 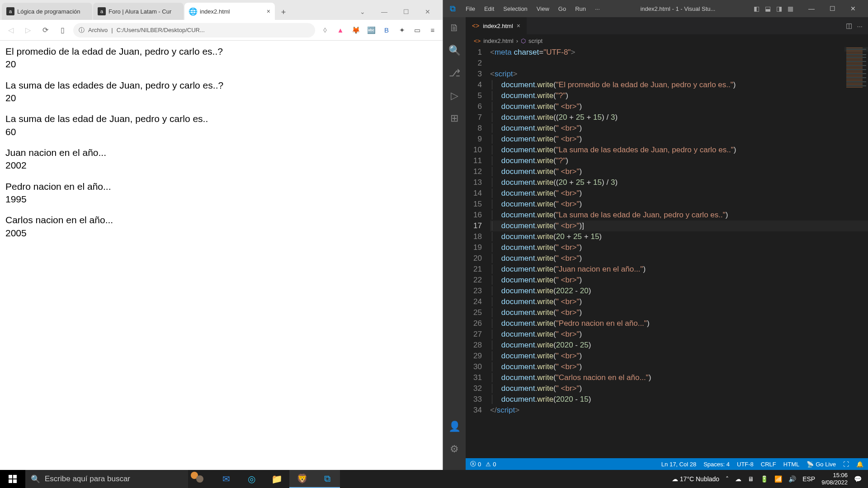 What do you see at coordinates (768, 9) in the screenshot?
I see `panel-bottom-icon: ⬓` at bounding box center [768, 9].